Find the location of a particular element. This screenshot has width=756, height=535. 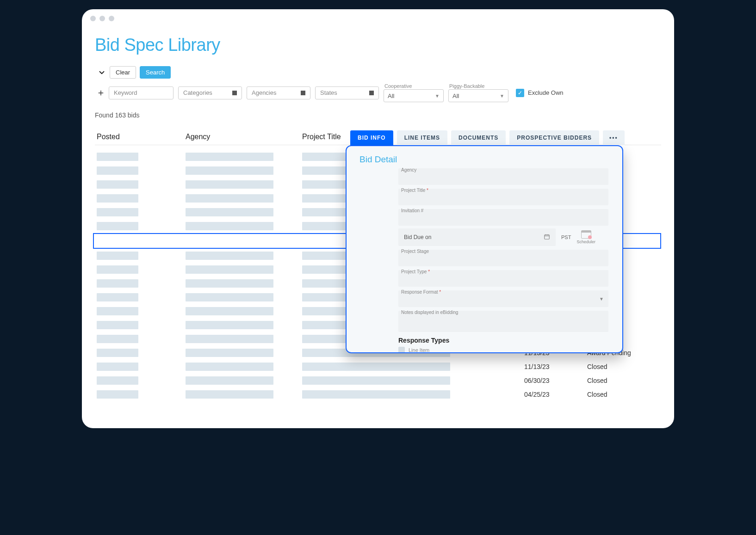

tab-prospective-bidders: PROSPECTIVE BIDDERS is located at coordinates (554, 138).